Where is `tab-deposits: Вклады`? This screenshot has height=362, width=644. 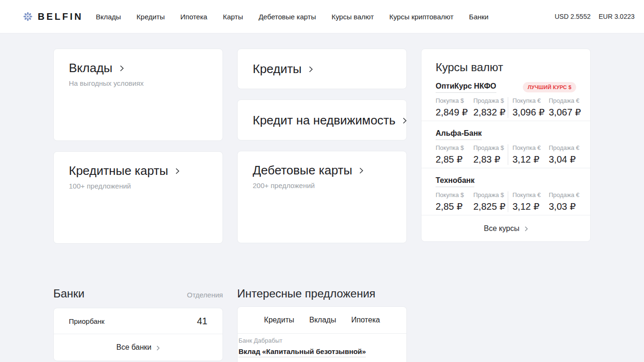
tab-deposits: Вклады is located at coordinates (322, 320).